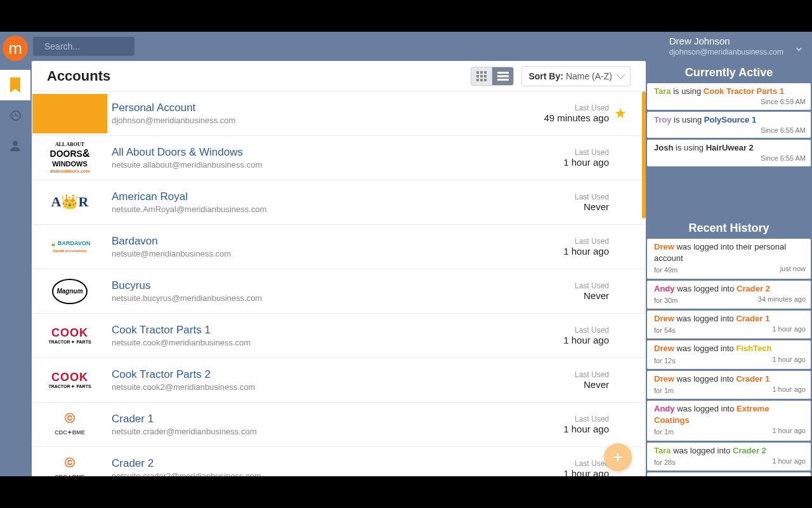  I want to click on history-icon, so click(15, 116).